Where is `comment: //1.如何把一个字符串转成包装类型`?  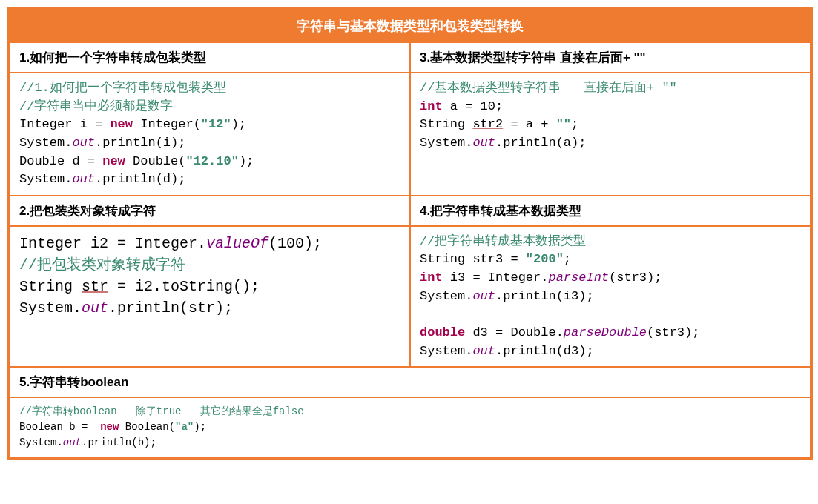 comment: //1.如何把一个字符串转成包装类型 is located at coordinates (123, 87).